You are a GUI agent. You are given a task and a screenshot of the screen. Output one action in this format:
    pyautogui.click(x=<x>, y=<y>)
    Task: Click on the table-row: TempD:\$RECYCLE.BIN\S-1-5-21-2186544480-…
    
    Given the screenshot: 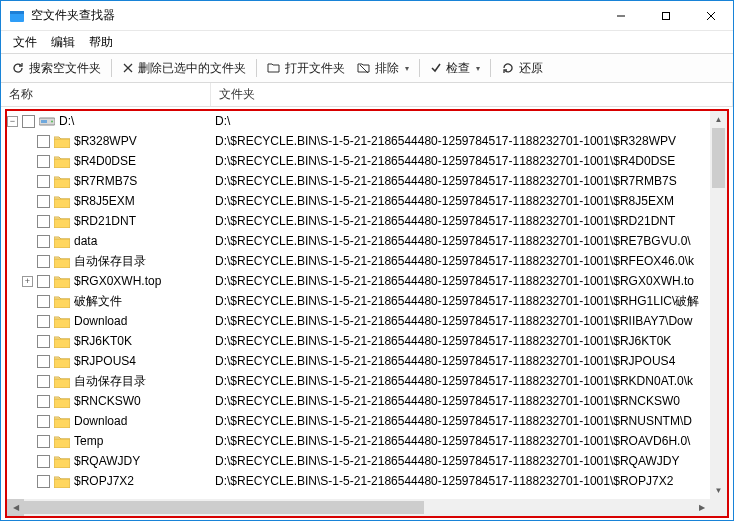 What is the action you would take?
    pyautogui.click(x=358, y=441)
    